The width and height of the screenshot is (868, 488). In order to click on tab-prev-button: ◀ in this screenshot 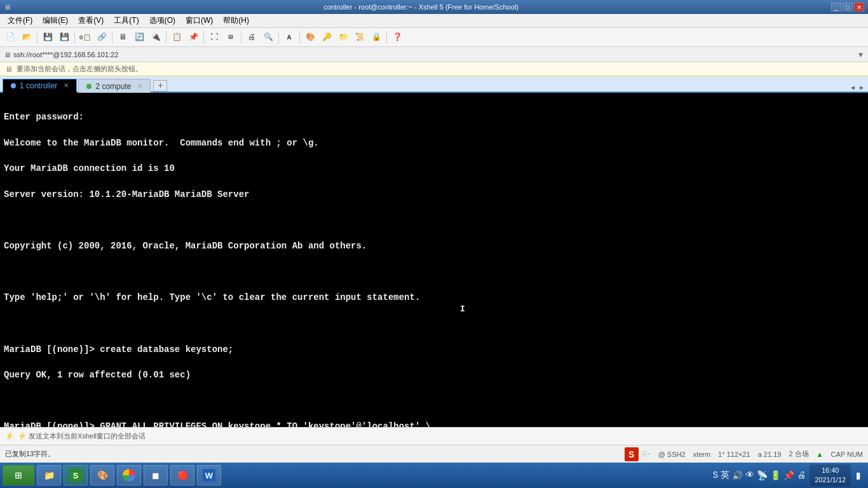, I will do `click(853, 88)`.